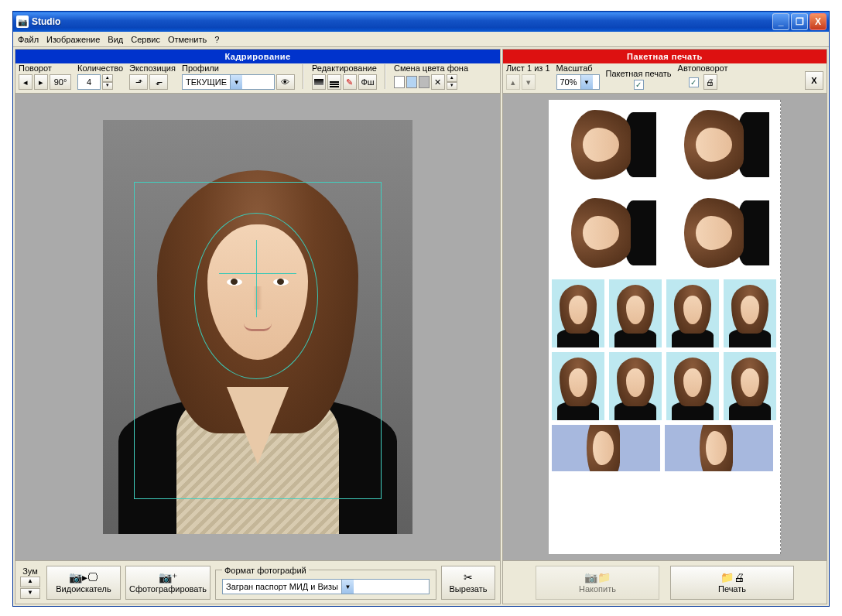  Describe the element at coordinates (424, 82) in the screenshot. I see `bgcolor-gray` at that location.